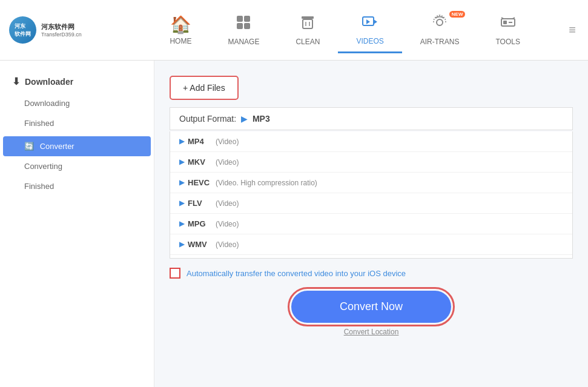 The image size is (588, 387). Describe the element at coordinates (372, 332) in the screenshot. I see `convert-location-link: Convert Location` at that location.